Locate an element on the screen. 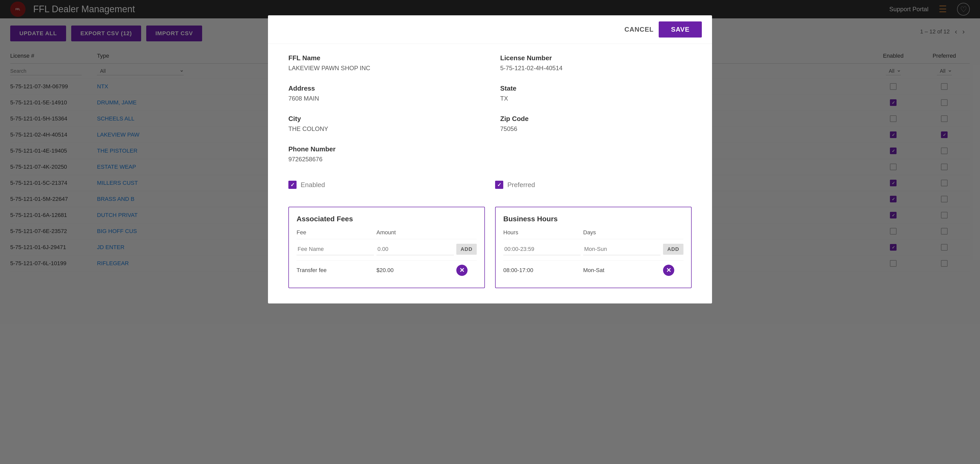 This screenshot has height=464, width=980. fee-row-amount: $20.00 is located at coordinates (415, 270).